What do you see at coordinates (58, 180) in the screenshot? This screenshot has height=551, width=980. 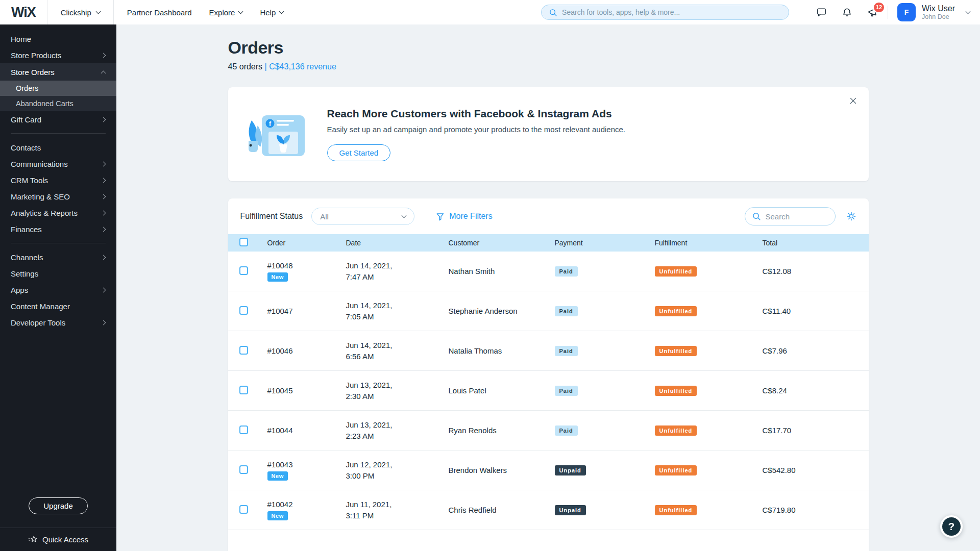 I see `sidebar-item-crm-tools: CRM Tools` at bounding box center [58, 180].